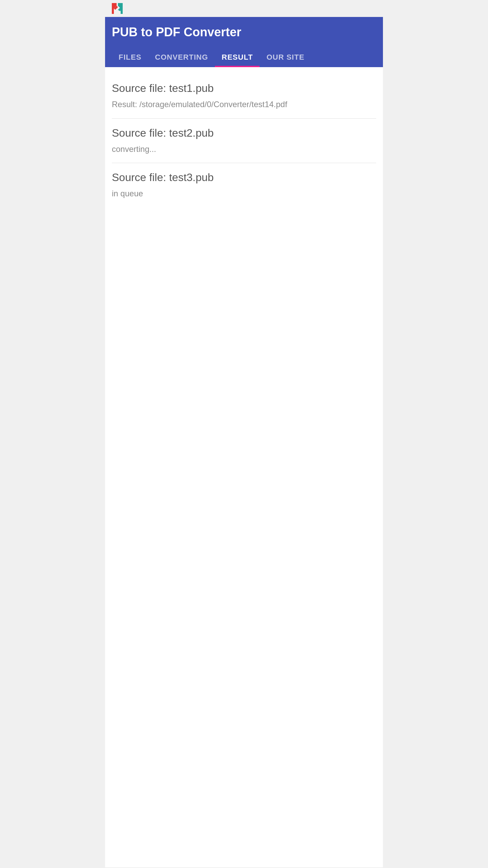 Image resolution: width=488 pixels, height=868 pixels. I want to click on app-logo-icon, so click(117, 8).